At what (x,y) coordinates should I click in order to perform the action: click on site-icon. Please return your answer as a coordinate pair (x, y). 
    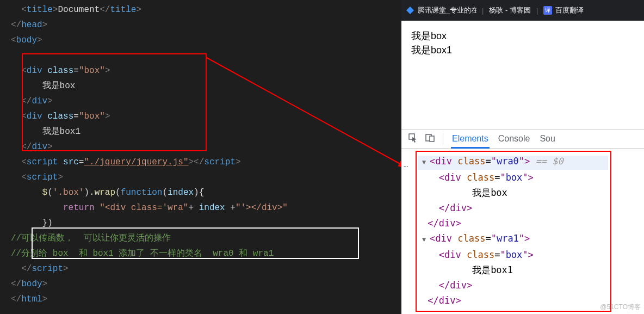
    Looking at the image, I should click on (410, 10).